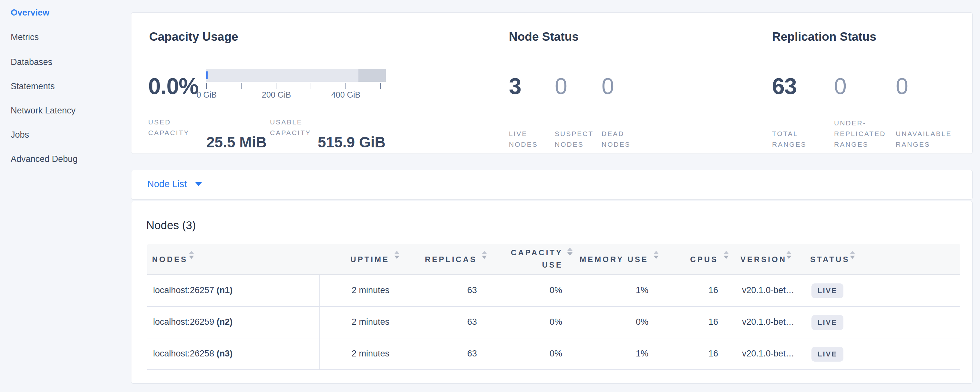  Describe the element at coordinates (554, 323) in the screenshot. I see `table-row: localhost:26259 (n2) 2 minutes 63 0% 0% …` at that location.